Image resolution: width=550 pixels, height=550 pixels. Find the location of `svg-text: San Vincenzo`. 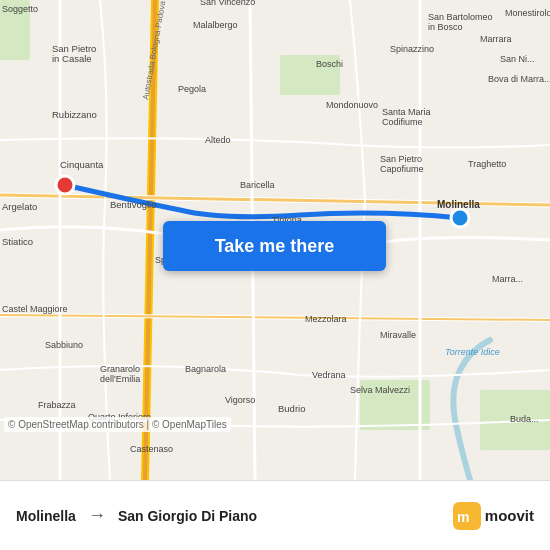

svg-text: San Vincenzo is located at coordinates (228, 4).